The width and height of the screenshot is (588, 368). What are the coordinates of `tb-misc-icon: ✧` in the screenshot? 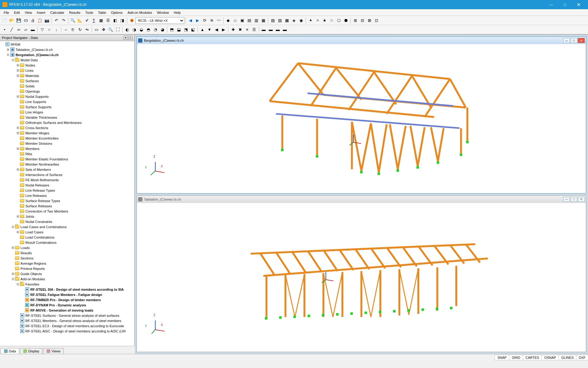 It's located at (318, 21).